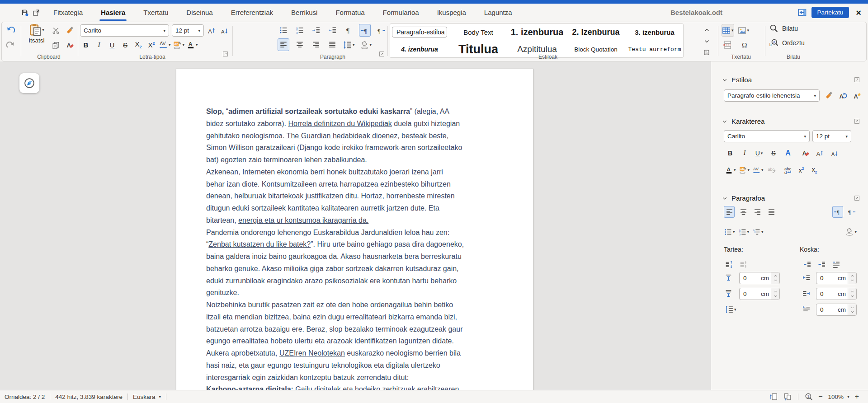  Describe the element at coordinates (857, 397) in the screenshot. I see `zoom-in-button: +` at that location.